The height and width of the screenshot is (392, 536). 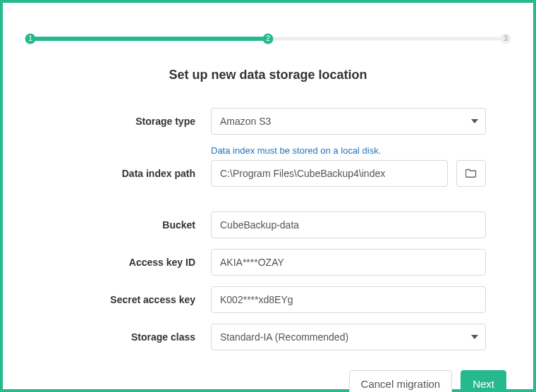 I want to click on storage-class-select: Standard-IA (Recommended), so click(x=348, y=337).